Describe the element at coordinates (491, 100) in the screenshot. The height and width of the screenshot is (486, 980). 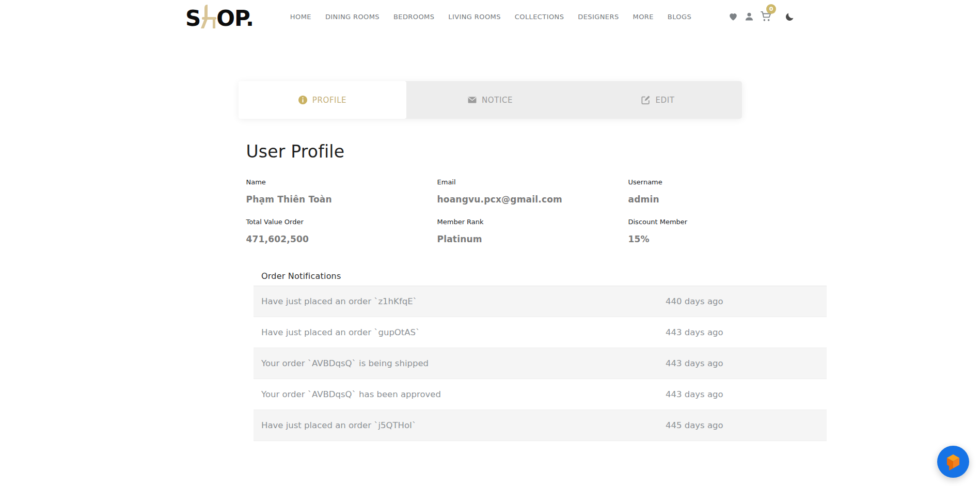
I see `profile-tabbar: PROFILE NOTICE EDIT` at that location.